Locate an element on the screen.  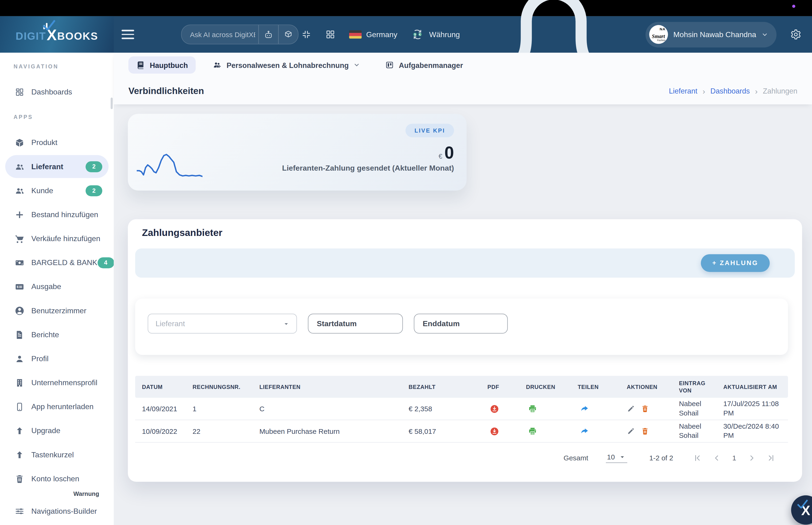
book-icon is located at coordinates (141, 65).